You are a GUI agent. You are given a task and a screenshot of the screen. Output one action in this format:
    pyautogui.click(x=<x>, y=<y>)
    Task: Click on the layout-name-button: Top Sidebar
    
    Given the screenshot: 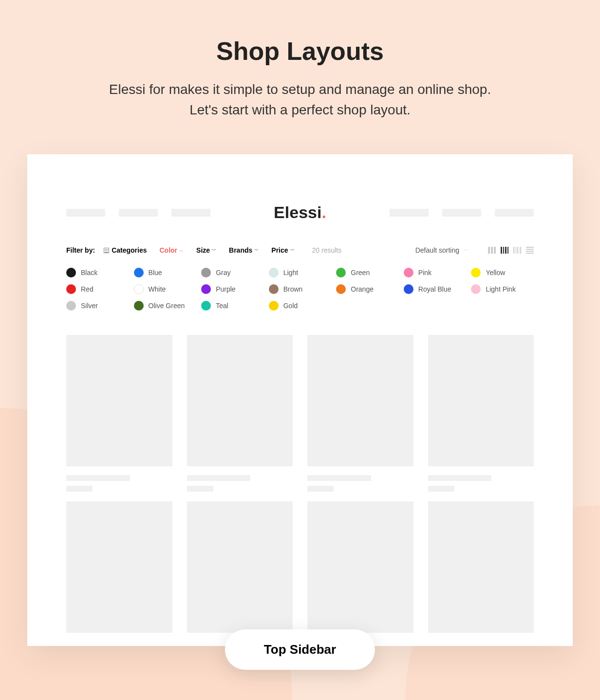 What is the action you would take?
    pyautogui.click(x=300, y=649)
    